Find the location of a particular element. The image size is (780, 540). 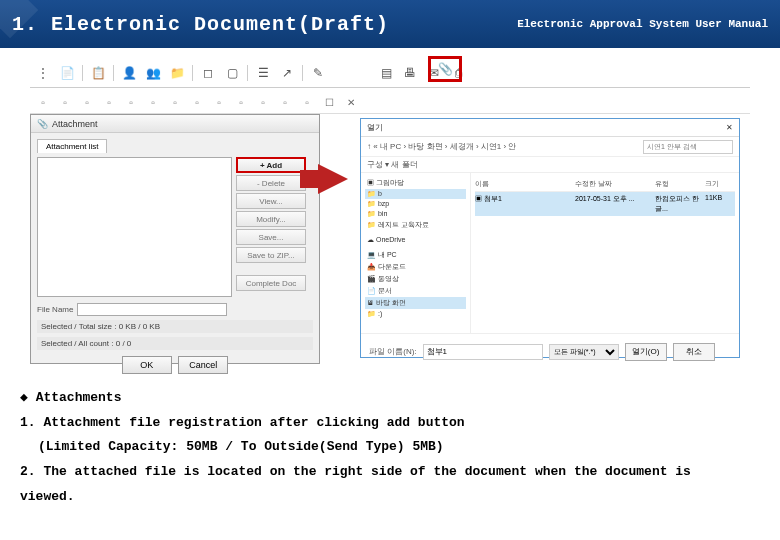

sub-close-icon: ✕ is located at coordinates (351, 103).